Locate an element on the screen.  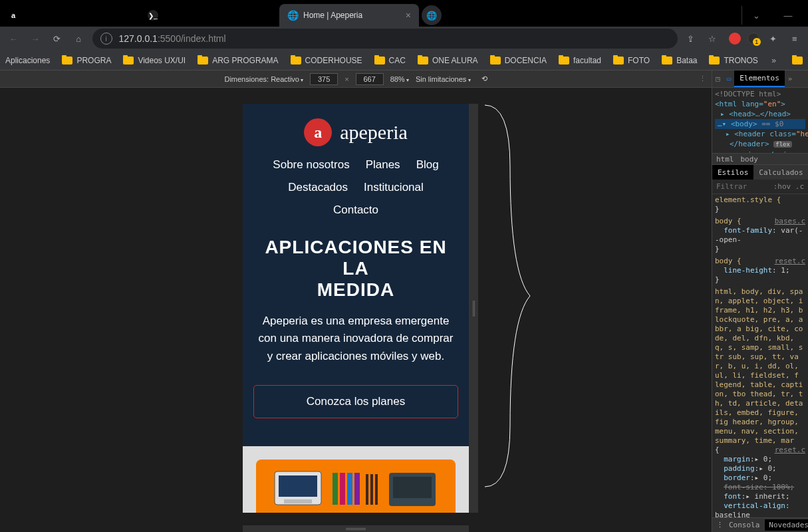
address-bar: i 127.0.0.1:5500/index.html is located at coordinates (385, 39).